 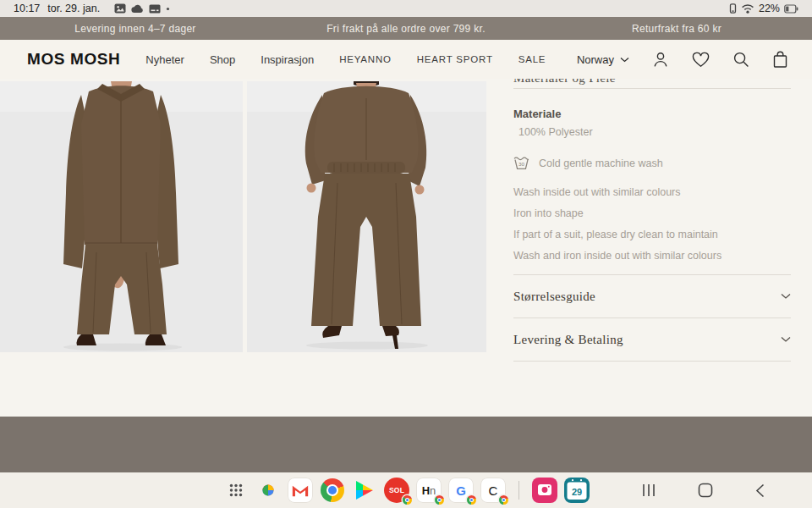 What do you see at coordinates (652, 296) in the screenshot?
I see `accordion-size-guide: Størrelsesguide` at bounding box center [652, 296].